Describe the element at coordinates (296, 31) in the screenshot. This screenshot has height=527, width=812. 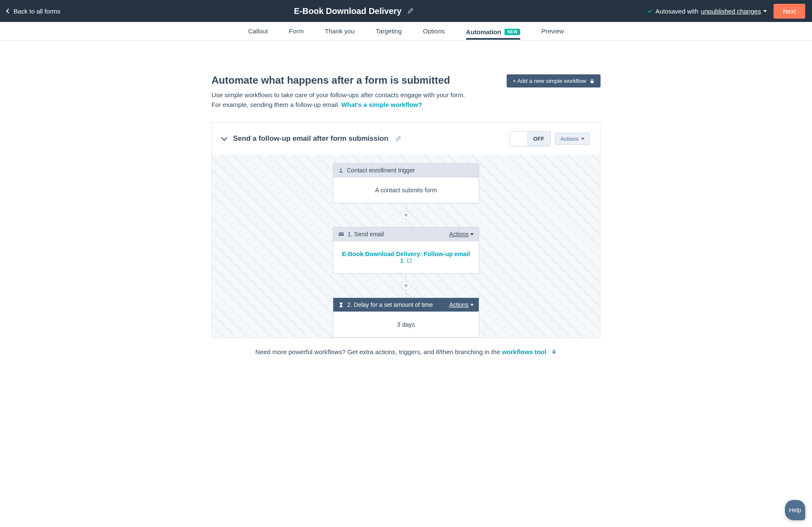
I see `tab-form: Form` at that location.